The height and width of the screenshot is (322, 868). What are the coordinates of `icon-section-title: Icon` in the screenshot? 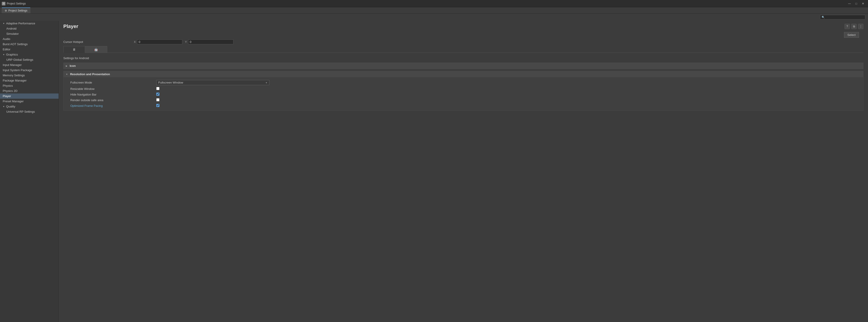 It's located at (73, 66).